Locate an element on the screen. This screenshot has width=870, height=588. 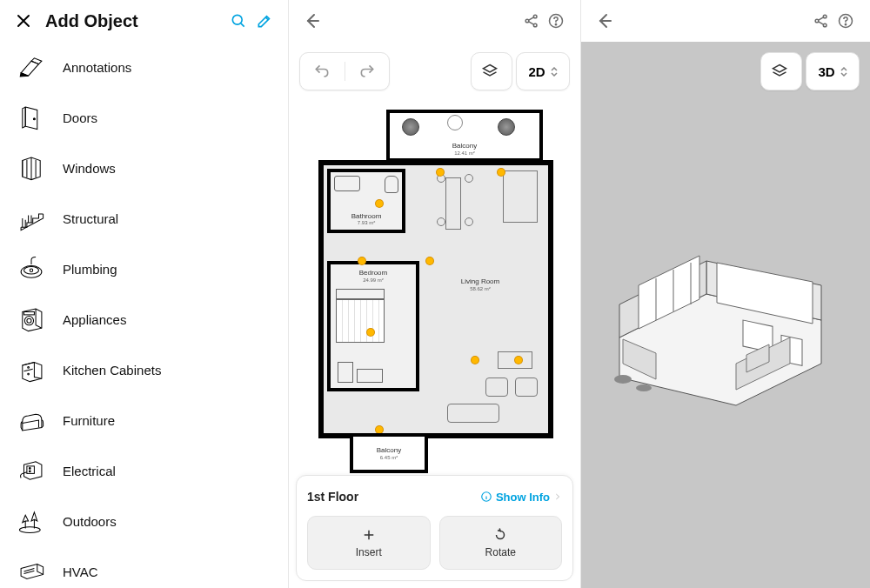
structural-icon is located at coordinates (31, 218).